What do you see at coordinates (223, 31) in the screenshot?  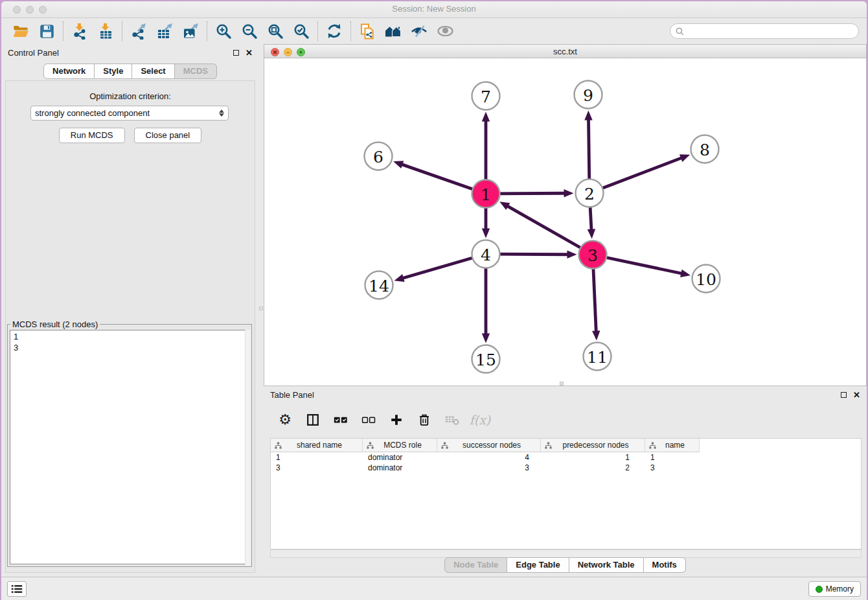 I see `zoom-in-icon` at bounding box center [223, 31].